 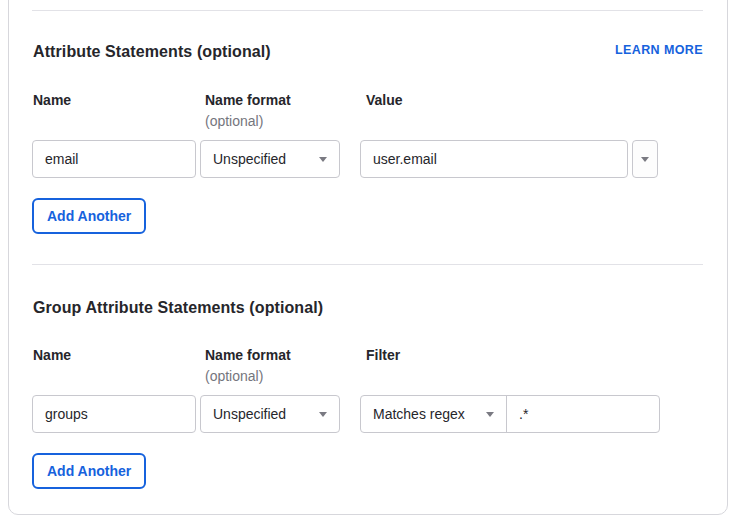 I want to click on add-another-attribute-button: Add Another, so click(x=89, y=216).